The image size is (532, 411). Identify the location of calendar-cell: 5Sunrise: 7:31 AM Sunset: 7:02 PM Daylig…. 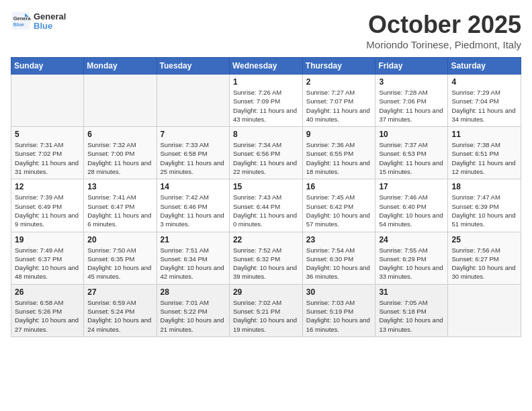
(48, 153).